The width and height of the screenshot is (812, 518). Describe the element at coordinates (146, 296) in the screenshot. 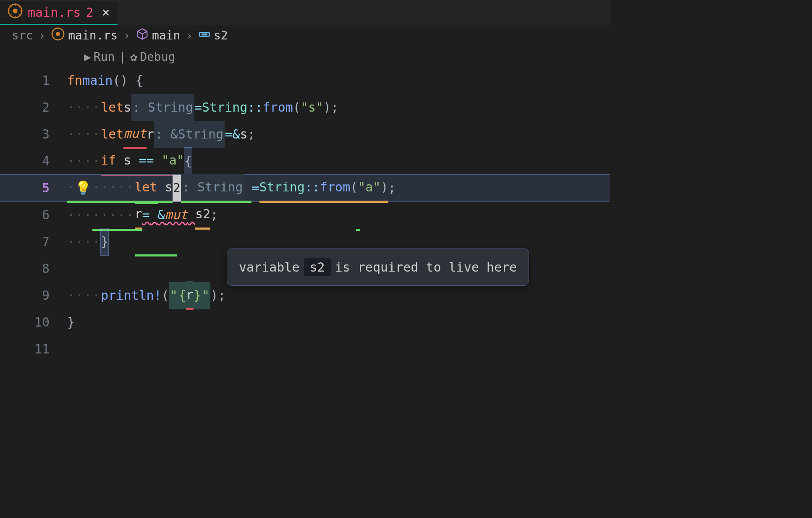

I see `line-content: ····println!("{r}");` at that location.